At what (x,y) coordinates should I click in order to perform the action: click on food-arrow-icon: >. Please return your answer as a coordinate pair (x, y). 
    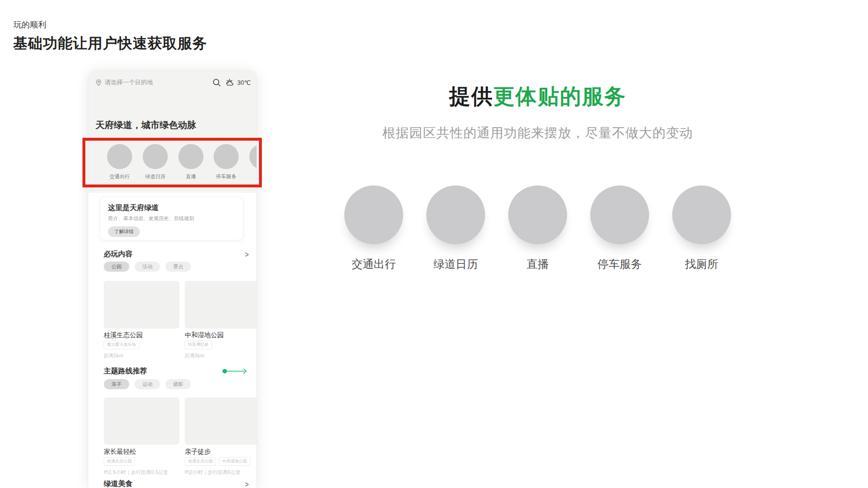
    Looking at the image, I should click on (247, 484).